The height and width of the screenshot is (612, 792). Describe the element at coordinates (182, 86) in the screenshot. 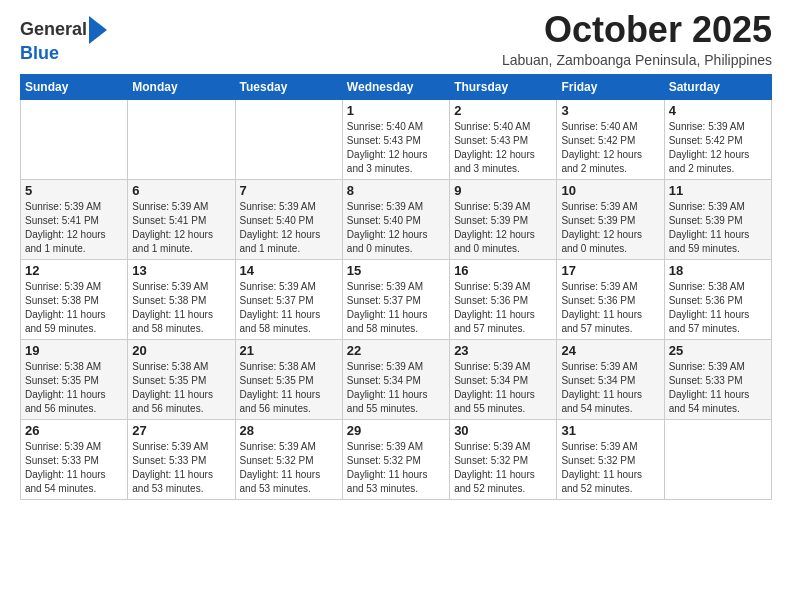

I see `header-monday: Monday` at that location.